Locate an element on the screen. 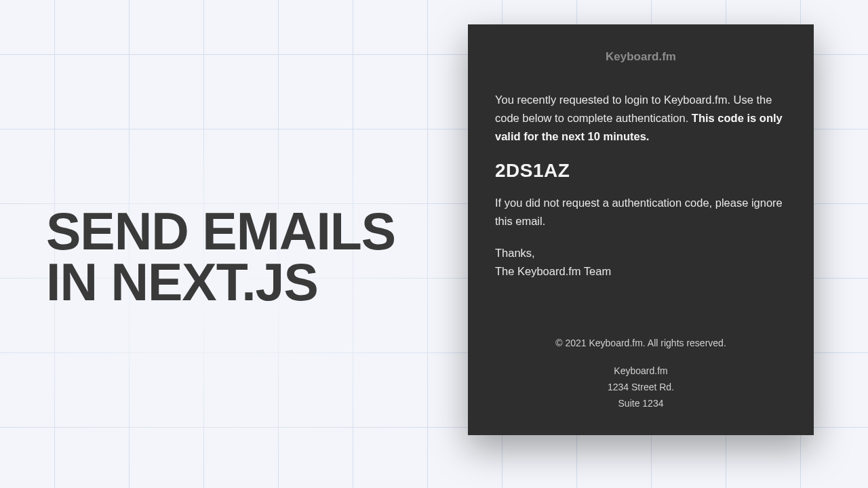 The height and width of the screenshot is (488, 868). email-brand: Keyboard.fm is located at coordinates (641, 57).